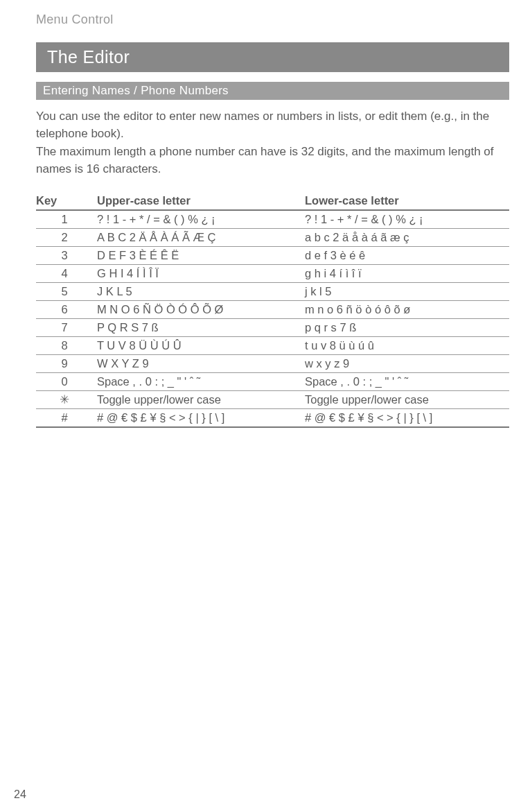 The height and width of the screenshot is (812, 530). What do you see at coordinates (197, 309) in the screenshot?
I see `cell-upper: M N O 6 Ñ Ö Ò Ó Ô Õ Ø` at bounding box center [197, 309].